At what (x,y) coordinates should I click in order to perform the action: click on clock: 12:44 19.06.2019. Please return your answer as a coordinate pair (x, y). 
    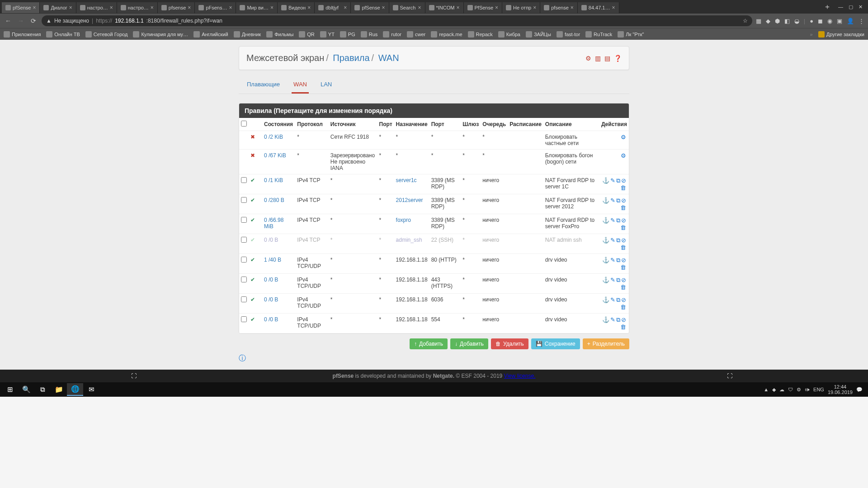
    Looking at the image, I should click on (840, 389).